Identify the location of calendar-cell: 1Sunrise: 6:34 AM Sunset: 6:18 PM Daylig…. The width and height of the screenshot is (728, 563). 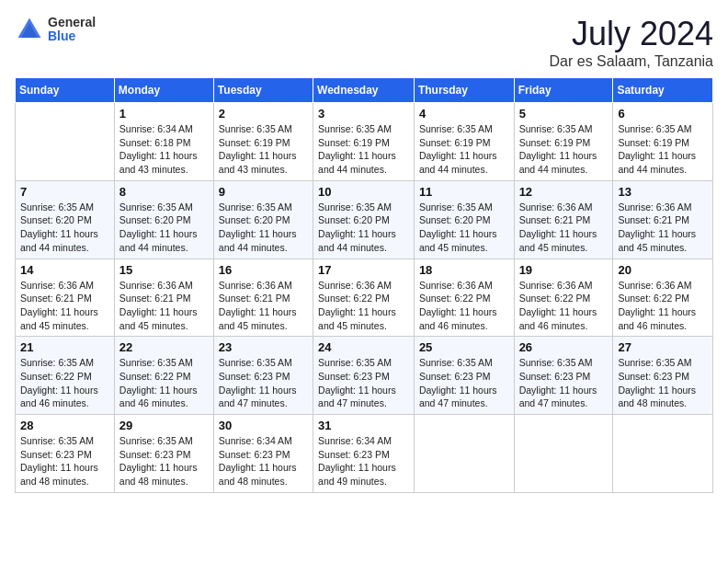
(164, 142).